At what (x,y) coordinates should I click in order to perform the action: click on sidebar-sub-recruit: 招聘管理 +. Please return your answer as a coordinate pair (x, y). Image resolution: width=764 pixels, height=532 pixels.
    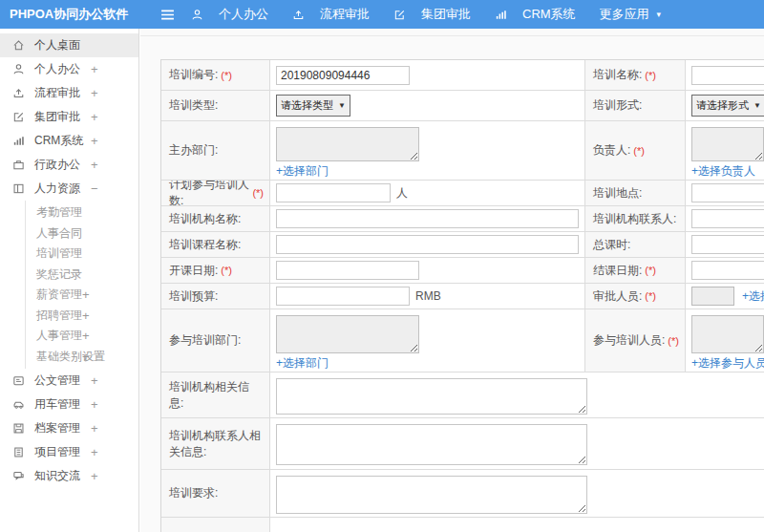
    Looking at the image, I should click on (82, 316).